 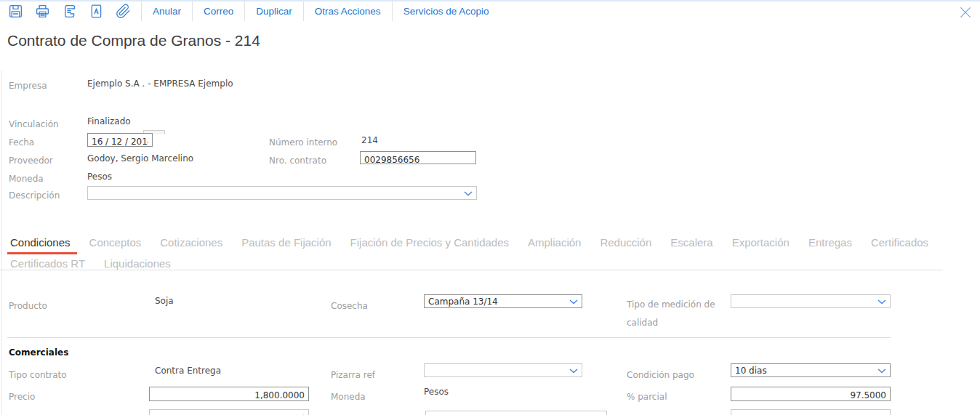 What do you see at coordinates (22, 397) in the screenshot?
I see `precio-label: Precio` at bounding box center [22, 397].